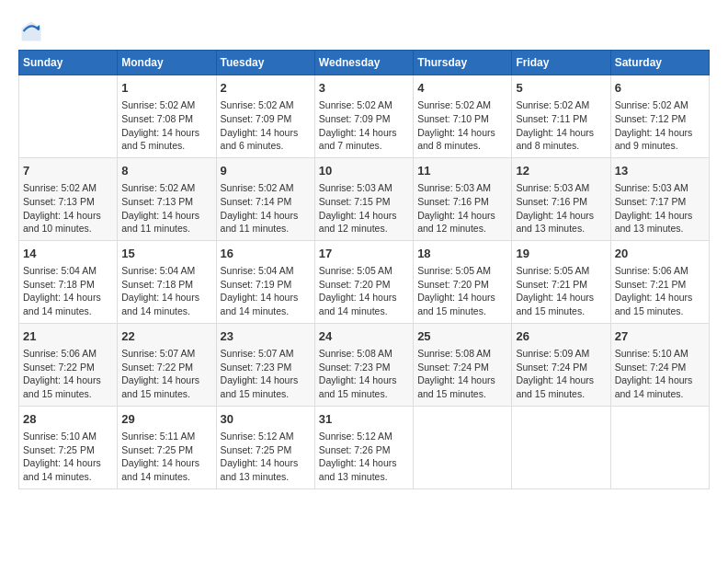  I want to click on day-number: 17, so click(364, 254).